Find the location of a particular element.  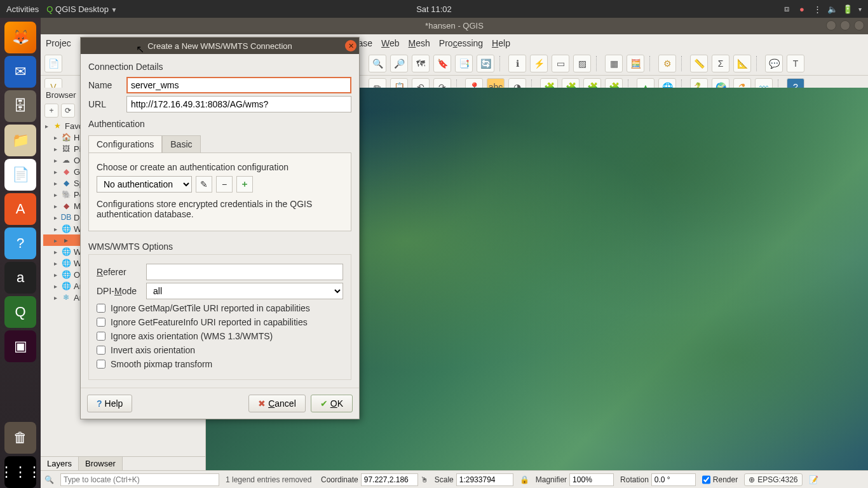

menu-project: Projec is located at coordinates (58, 43).